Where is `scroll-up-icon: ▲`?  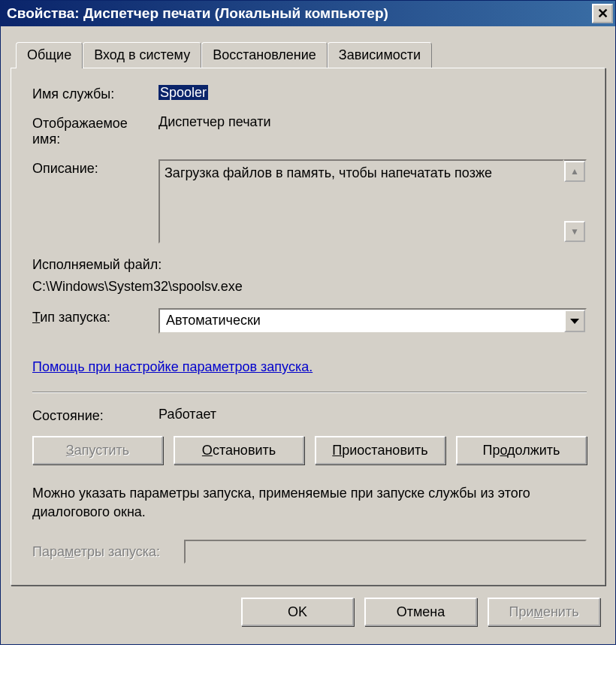 scroll-up-icon: ▲ is located at coordinates (575, 171).